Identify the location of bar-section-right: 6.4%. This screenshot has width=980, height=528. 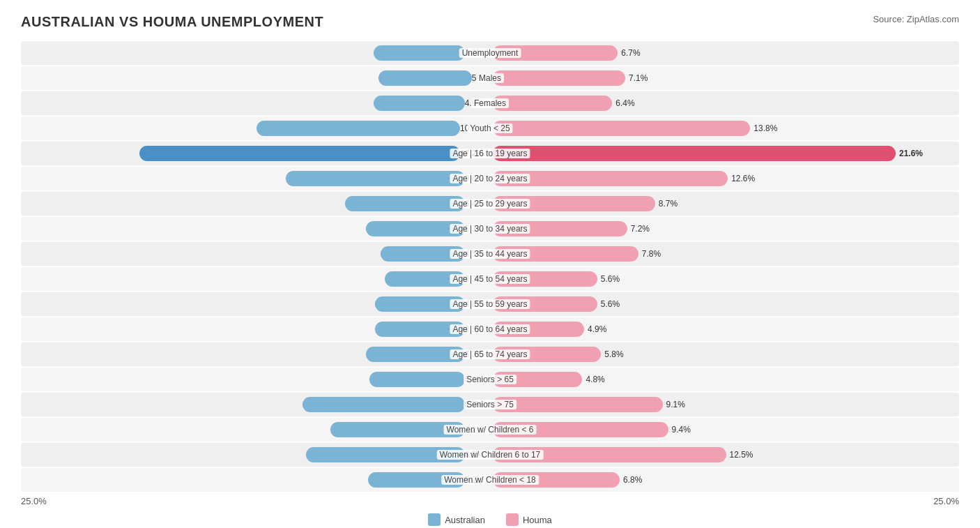
(725, 103).